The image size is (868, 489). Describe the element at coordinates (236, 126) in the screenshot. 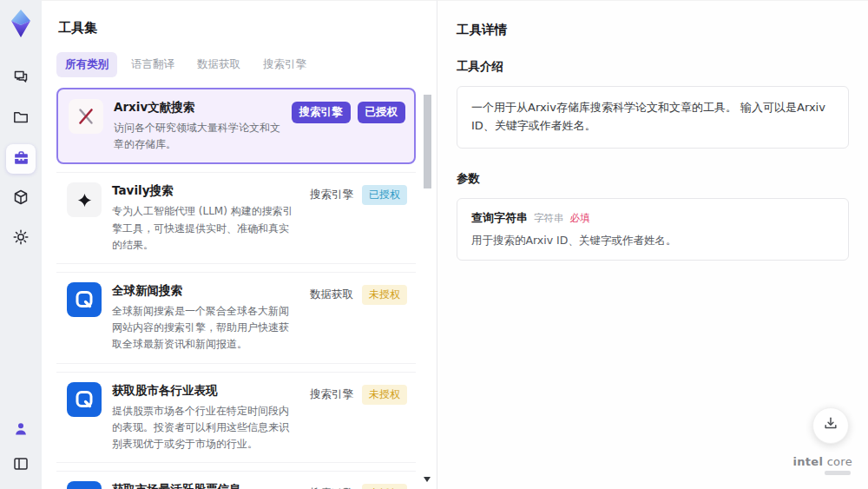

I see `tool-card: Arxiv文献搜索 访问各个研究领域大量科学论文和文章的存储库。 搜索引擎 已授…` at that location.